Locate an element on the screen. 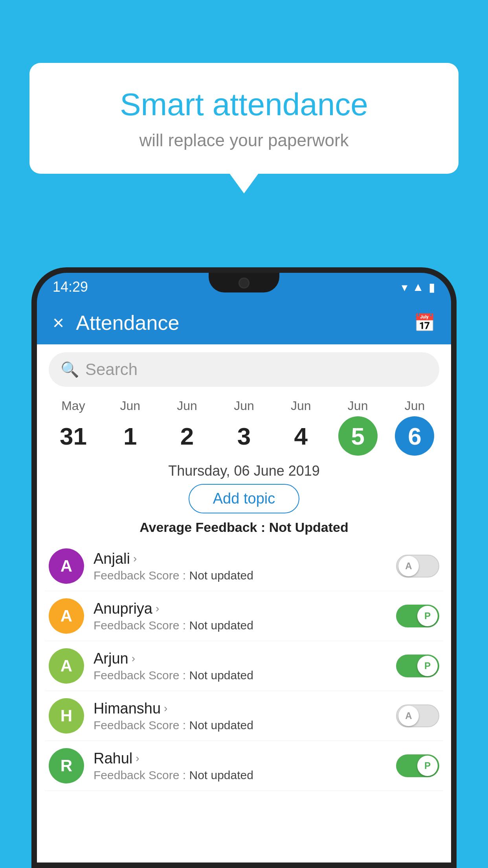  cal-date: 3 is located at coordinates (244, 436).